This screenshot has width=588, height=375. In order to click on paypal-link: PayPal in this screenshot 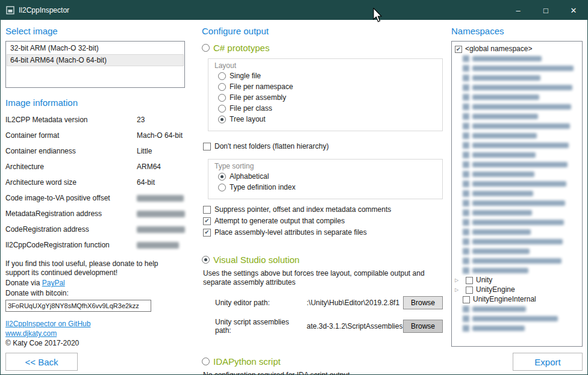, I will do `click(54, 283)`.